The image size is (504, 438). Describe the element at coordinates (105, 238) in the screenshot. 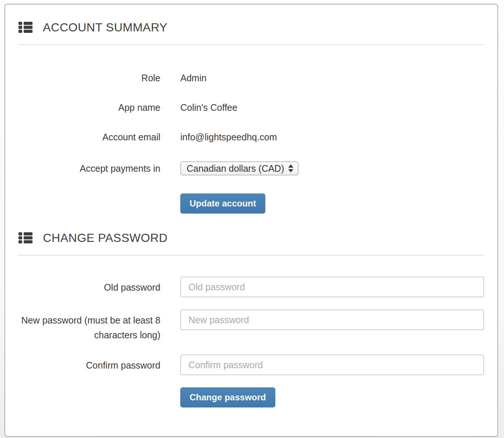

I see `change-password-title: CHANGE PASSWORD` at that location.